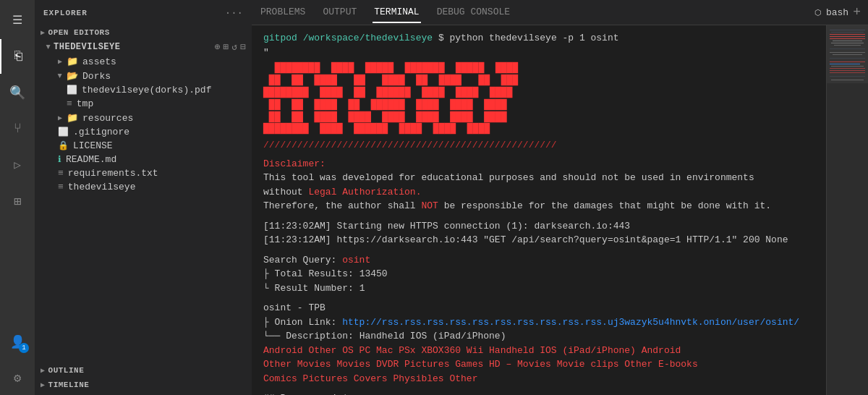  What do you see at coordinates (243, 47) in the screenshot?
I see `collapse-icon: ⊟` at bounding box center [243, 47].